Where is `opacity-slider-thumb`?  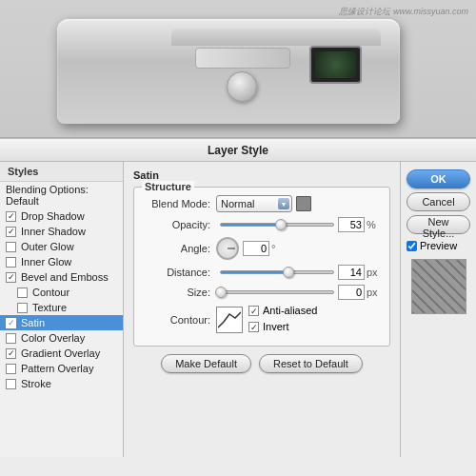
opacity-slider-thumb is located at coordinates (281, 225).